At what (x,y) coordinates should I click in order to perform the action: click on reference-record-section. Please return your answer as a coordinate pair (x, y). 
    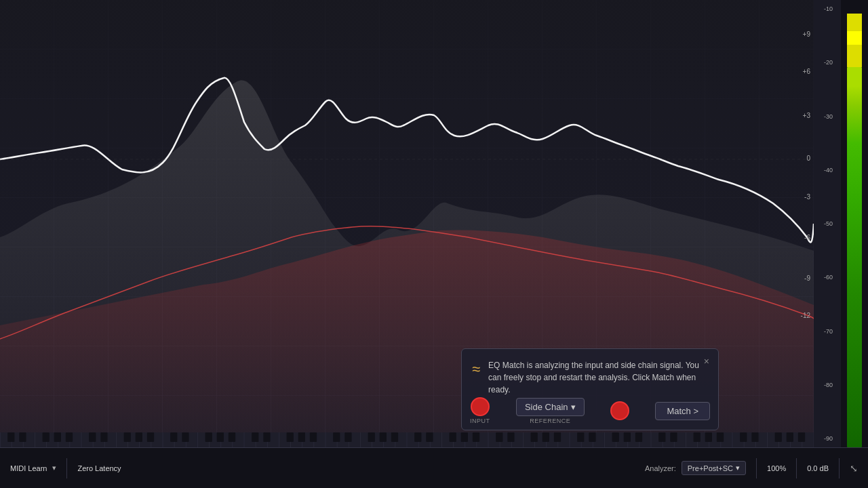
    Looking at the image, I should click on (620, 411).